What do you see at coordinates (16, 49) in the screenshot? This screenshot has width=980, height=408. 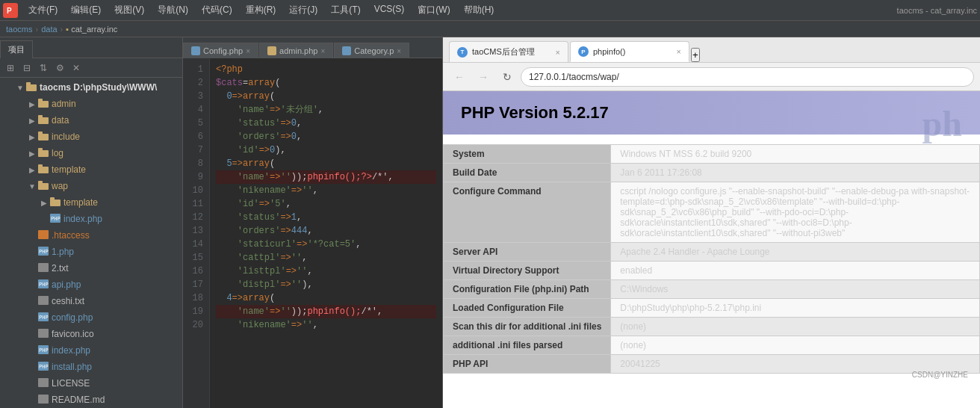 I see `sidebar-tab-project-label: 项目` at bounding box center [16, 49].